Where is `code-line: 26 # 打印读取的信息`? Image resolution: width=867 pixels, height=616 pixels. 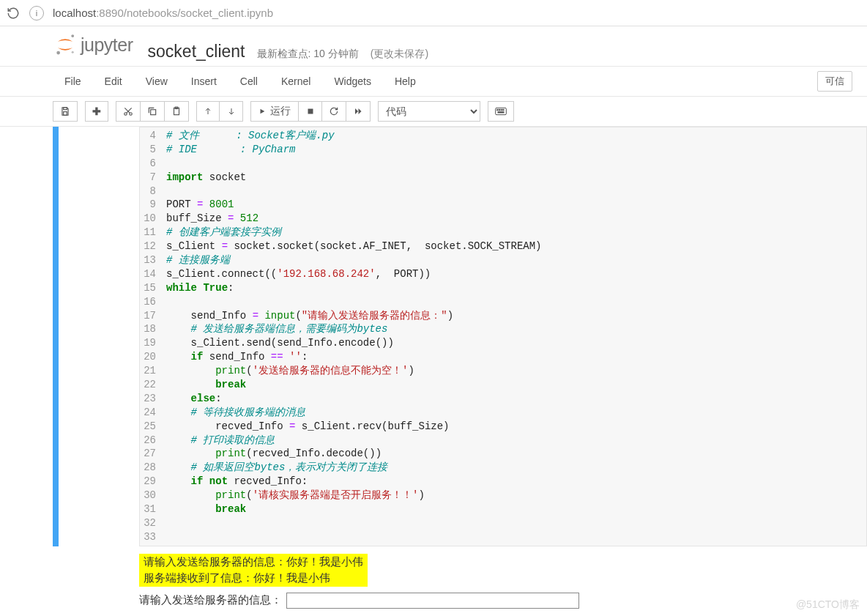 code-line: 26 # 打印读取的信息 is located at coordinates (503, 441).